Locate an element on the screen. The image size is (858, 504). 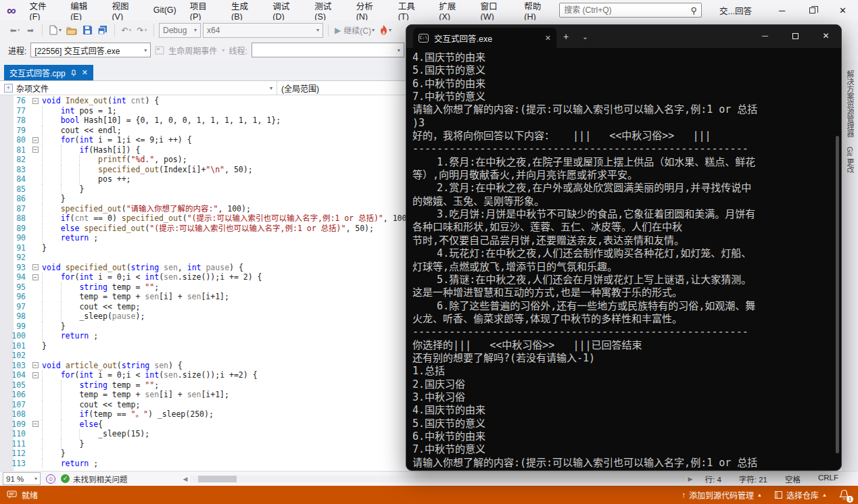
undo-button: ↶▾ is located at coordinates (126, 30).